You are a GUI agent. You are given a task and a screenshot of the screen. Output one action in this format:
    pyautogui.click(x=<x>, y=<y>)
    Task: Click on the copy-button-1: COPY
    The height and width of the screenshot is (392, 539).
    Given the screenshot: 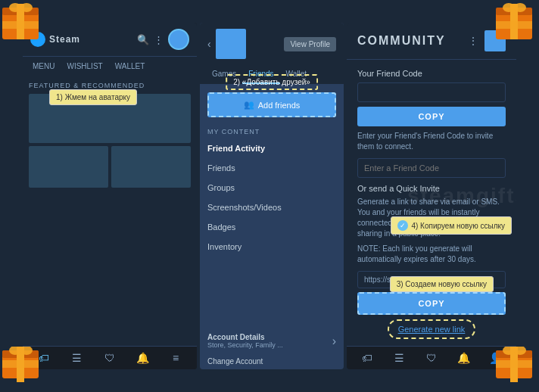 What is the action you would take?
    pyautogui.click(x=432, y=117)
    